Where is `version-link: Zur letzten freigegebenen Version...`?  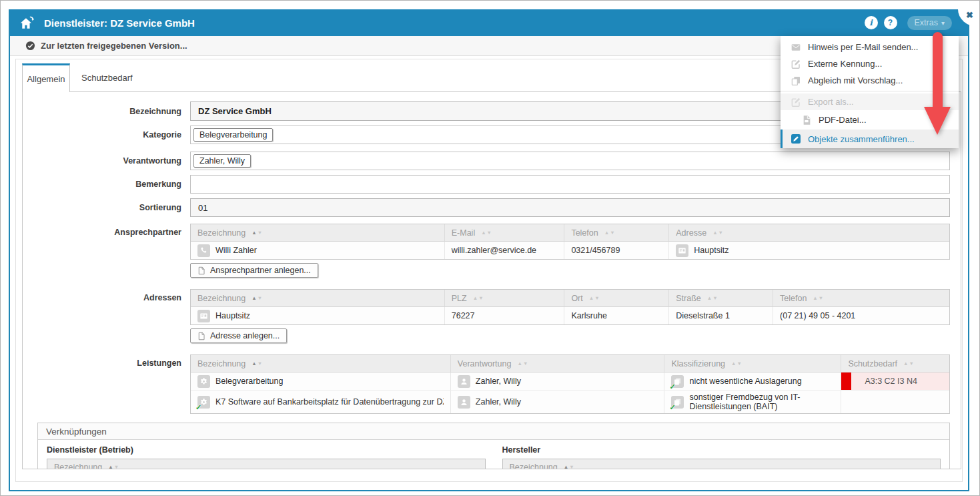 version-link: Zur letzten freigegebenen Version... is located at coordinates (114, 45).